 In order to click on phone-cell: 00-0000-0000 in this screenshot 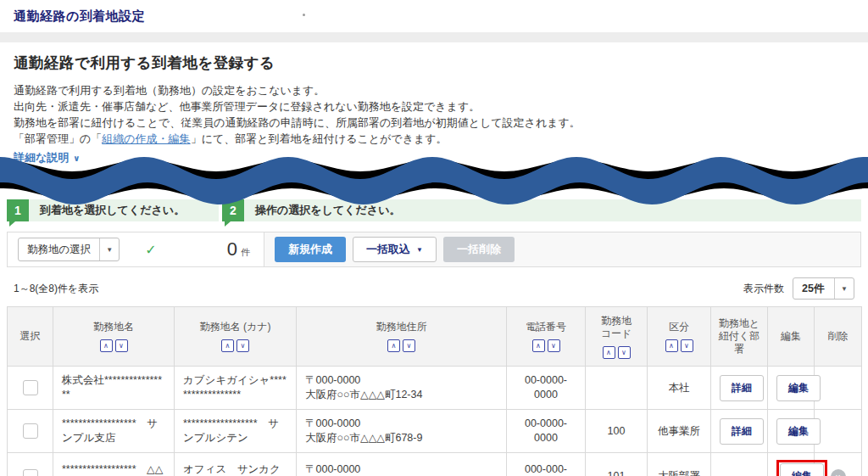, I will do `click(546, 389)`.